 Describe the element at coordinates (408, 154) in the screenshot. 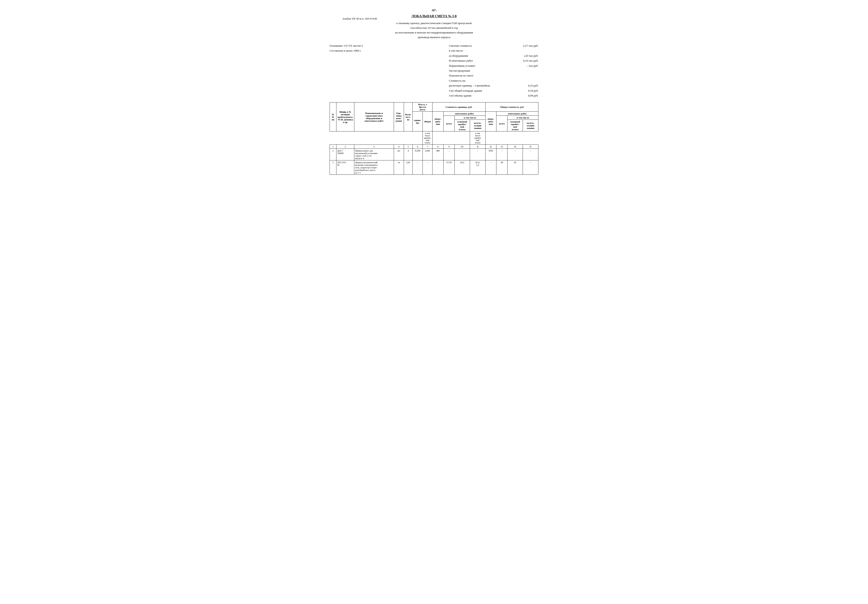

I see `row1-qty: 4` at that location.